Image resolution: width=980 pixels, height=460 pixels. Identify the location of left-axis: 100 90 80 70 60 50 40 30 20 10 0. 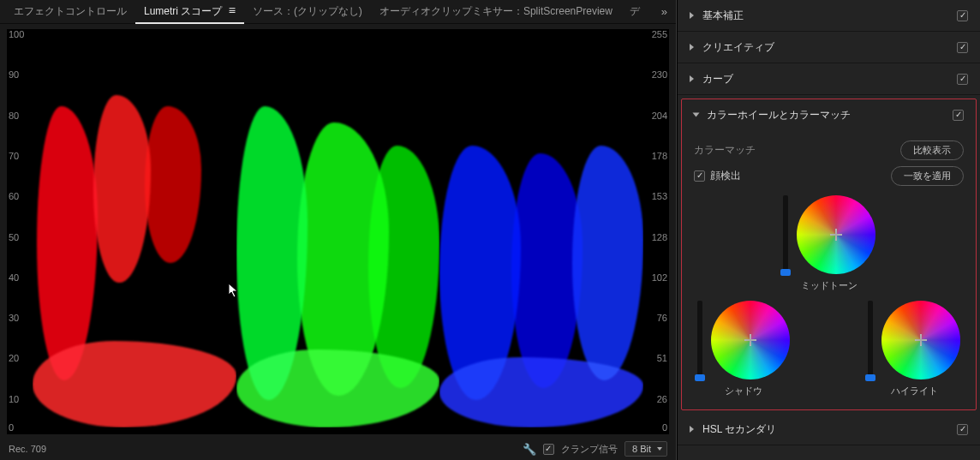
(21, 231).